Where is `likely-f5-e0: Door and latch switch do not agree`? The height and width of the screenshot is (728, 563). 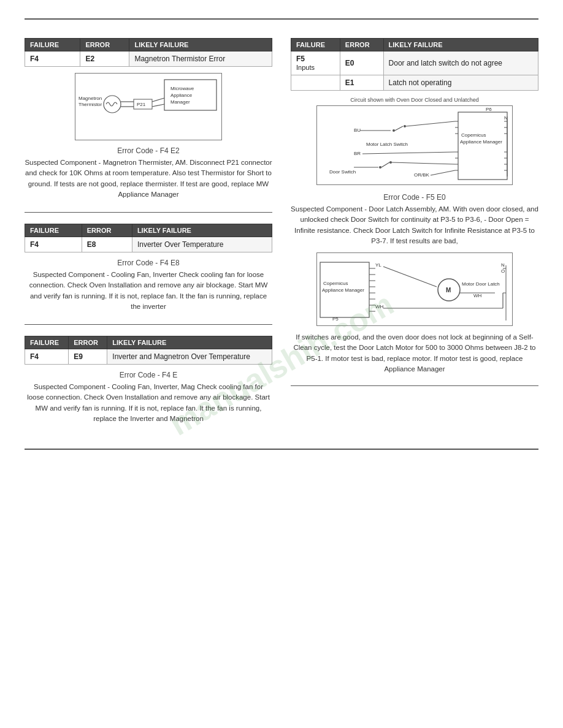
likely-f5-e0: Door and latch switch do not agree is located at coordinates (461, 64).